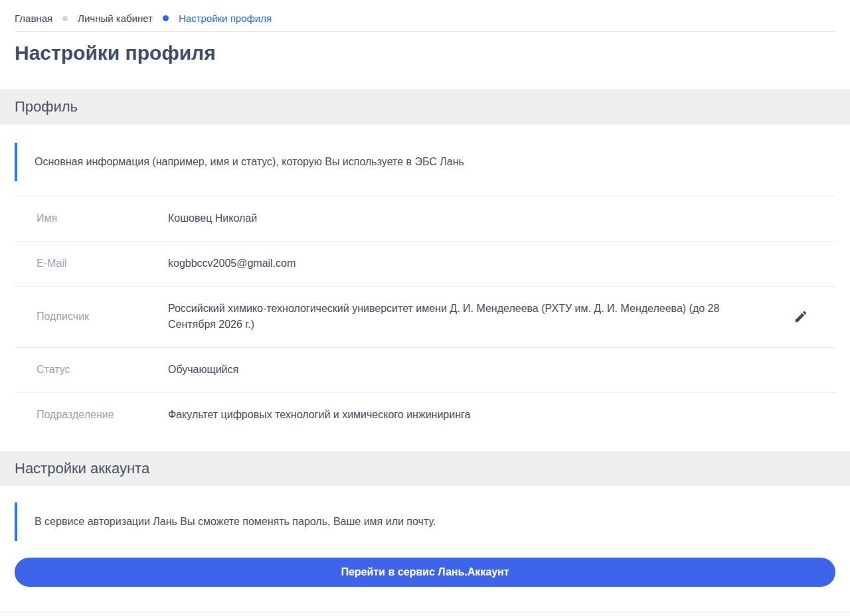 Image resolution: width=850 pixels, height=616 pixels. I want to click on field-value: Обучающийся, so click(502, 370).